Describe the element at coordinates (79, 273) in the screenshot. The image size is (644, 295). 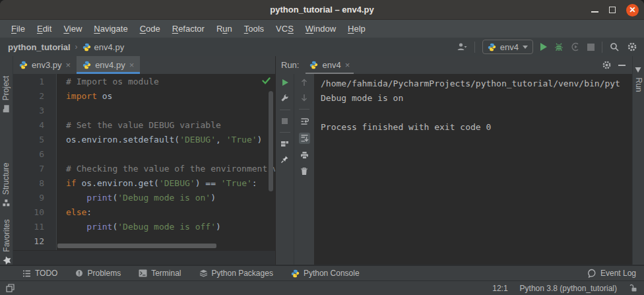
I see `problems-icon` at that location.